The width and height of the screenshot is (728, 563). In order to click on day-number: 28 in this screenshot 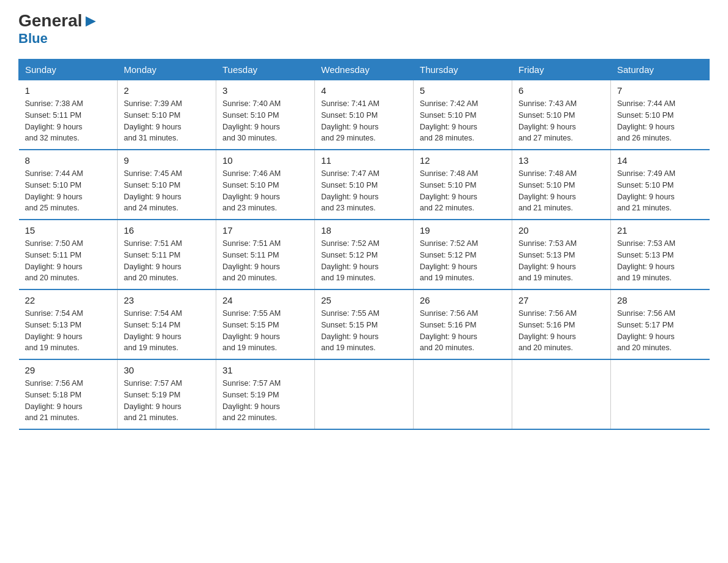, I will do `click(661, 301)`.